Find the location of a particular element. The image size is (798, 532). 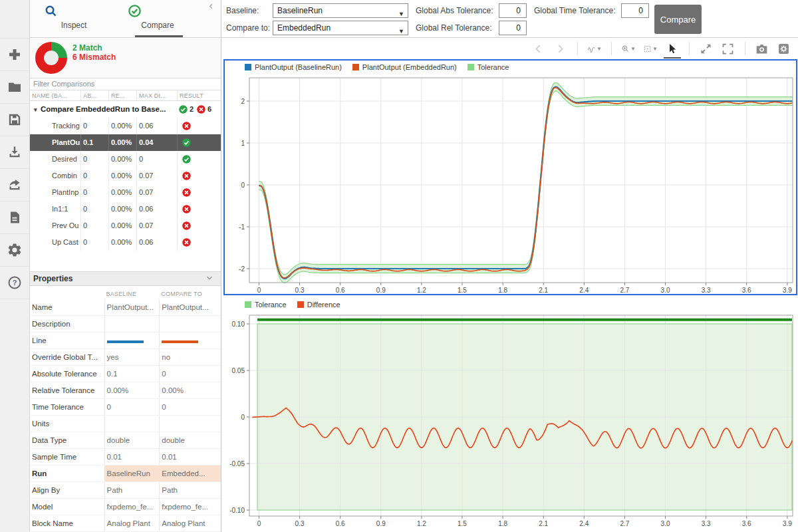

table-row-tracking: Tracking00.00%0.06 is located at coordinates (125, 126).